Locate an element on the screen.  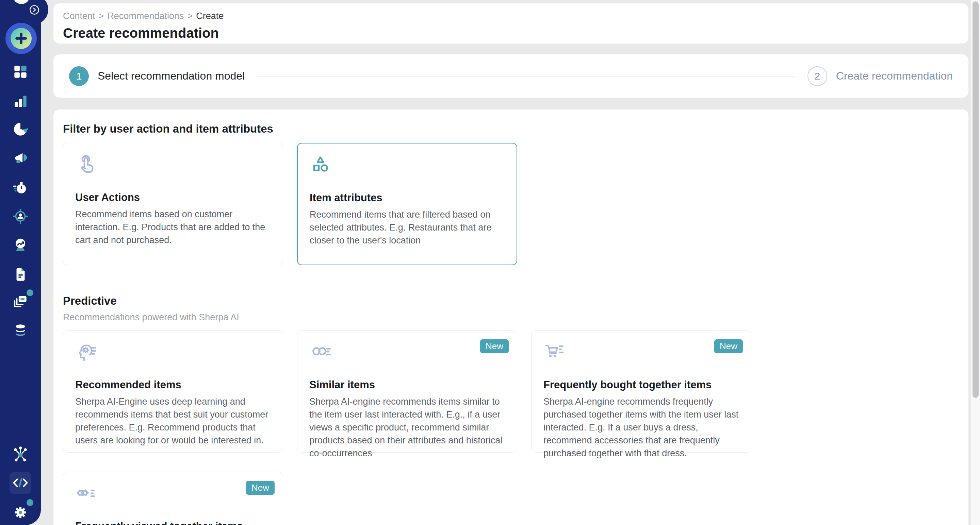
step-number-badge: 1 is located at coordinates (79, 76).